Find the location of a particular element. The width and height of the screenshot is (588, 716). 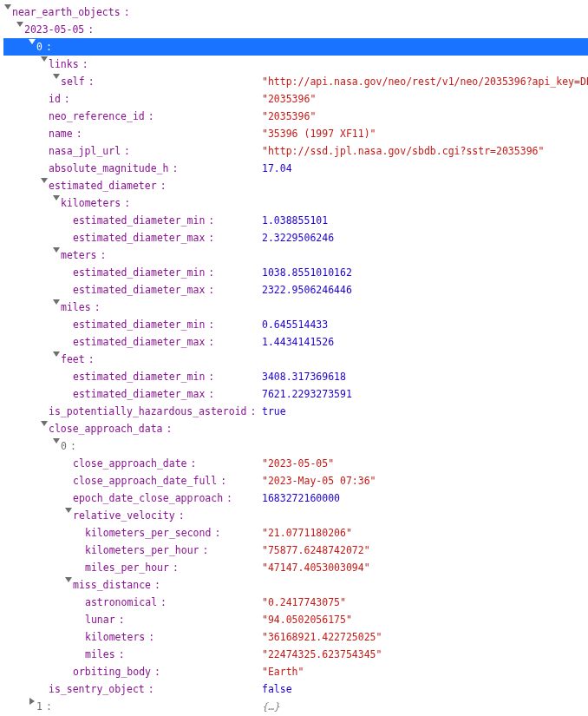

tree-row: close_approach_date_full:"2023-May-05 07… is located at coordinates (296, 481).